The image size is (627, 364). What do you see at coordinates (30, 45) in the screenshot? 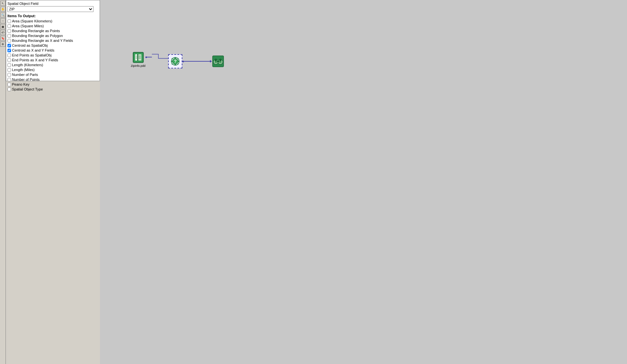
I see `centroid-spatialobj-label: Centroid as SpatialObj` at bounding box center [30, 45].